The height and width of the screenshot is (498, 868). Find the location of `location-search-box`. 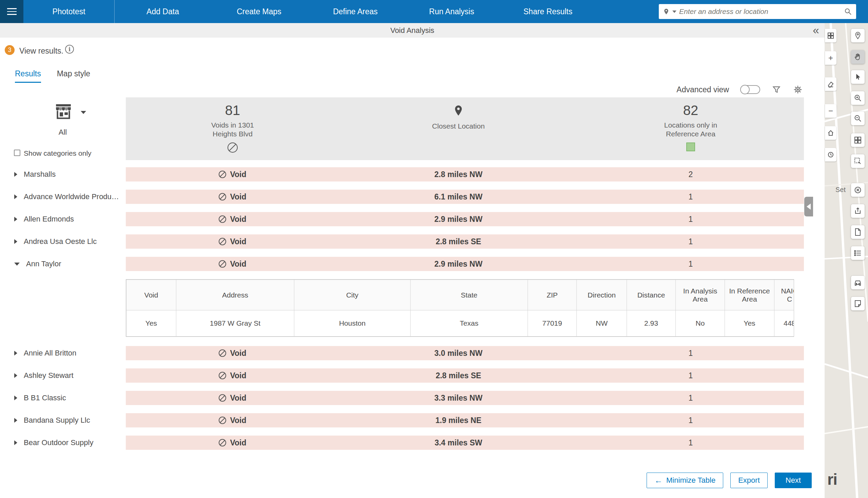

location-search-box is located at coordinates (758, 12).